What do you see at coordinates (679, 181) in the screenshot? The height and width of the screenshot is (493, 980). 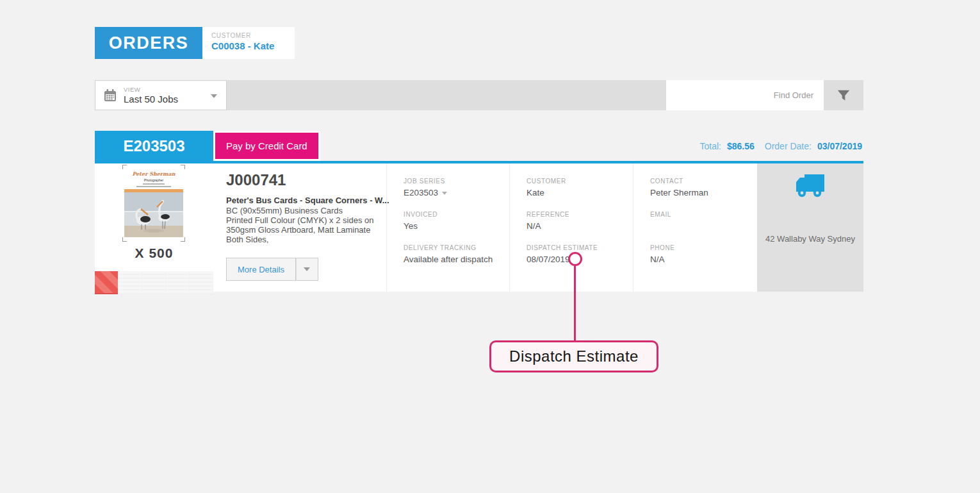 I see `contact-label: CONTACT` at bounding box center [679, 181].